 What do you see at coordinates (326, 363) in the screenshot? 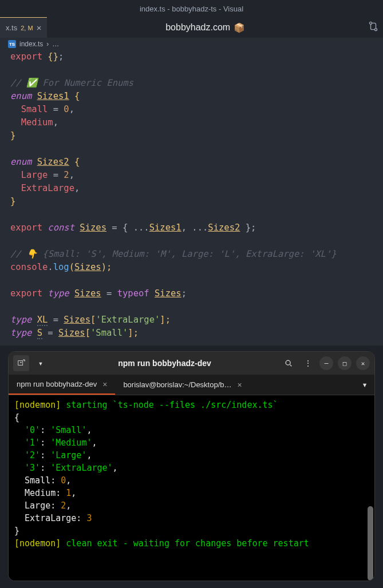
I see `minimize-button: ─` at bounding box center [326, 363].